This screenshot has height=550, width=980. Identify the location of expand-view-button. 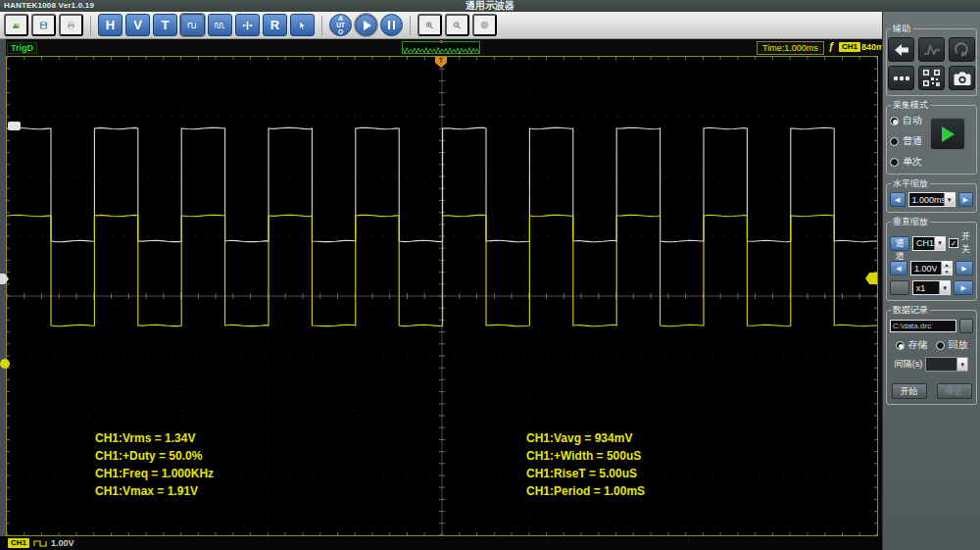
(247, 25).